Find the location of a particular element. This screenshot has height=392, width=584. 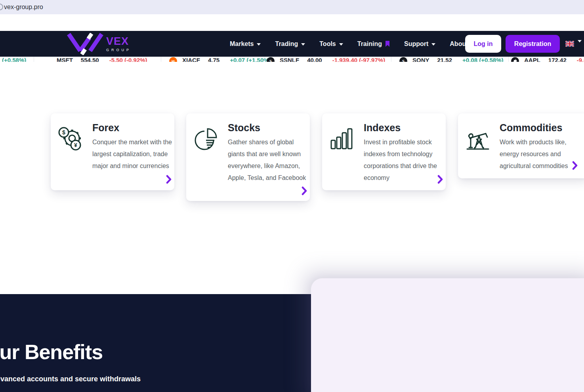

card-title: Indexes is located at coordinates (382, 128).